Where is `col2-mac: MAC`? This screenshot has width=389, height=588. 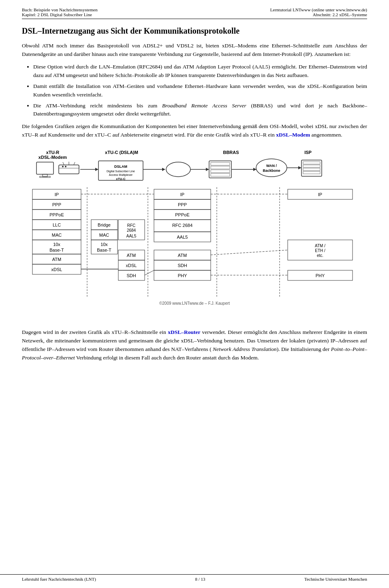 col2-mac: MAC is located at coordinates (105, 235).